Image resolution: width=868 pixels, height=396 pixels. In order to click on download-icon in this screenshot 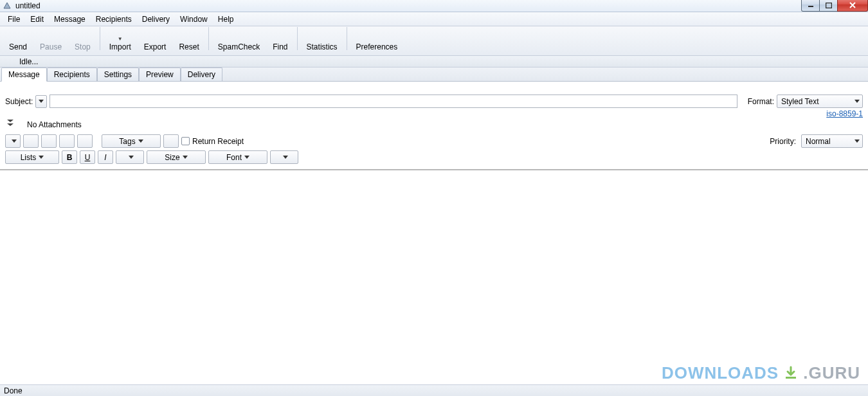, I will do `click(791, 374)`.